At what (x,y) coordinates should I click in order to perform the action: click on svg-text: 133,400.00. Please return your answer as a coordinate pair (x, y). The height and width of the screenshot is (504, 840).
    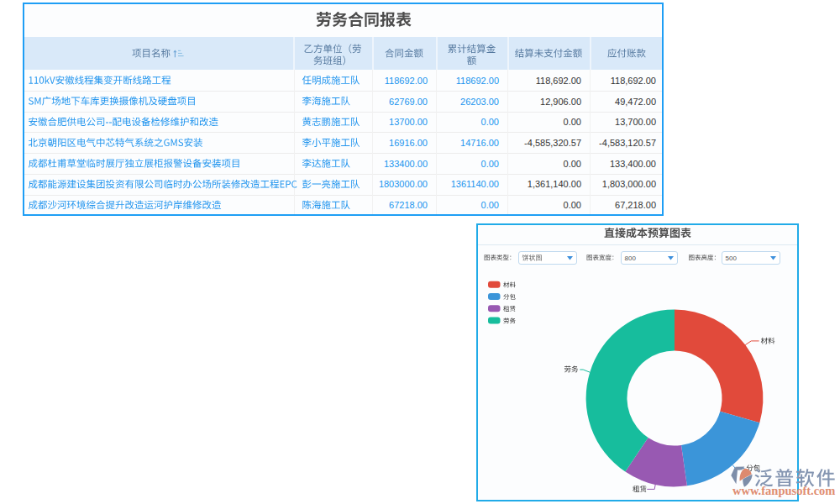
    Looking at the image, I should click on (633, 164).